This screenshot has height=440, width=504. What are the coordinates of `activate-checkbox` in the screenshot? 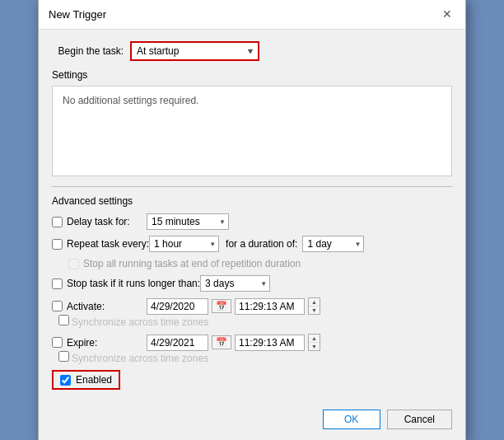 It's located at (58, 307).